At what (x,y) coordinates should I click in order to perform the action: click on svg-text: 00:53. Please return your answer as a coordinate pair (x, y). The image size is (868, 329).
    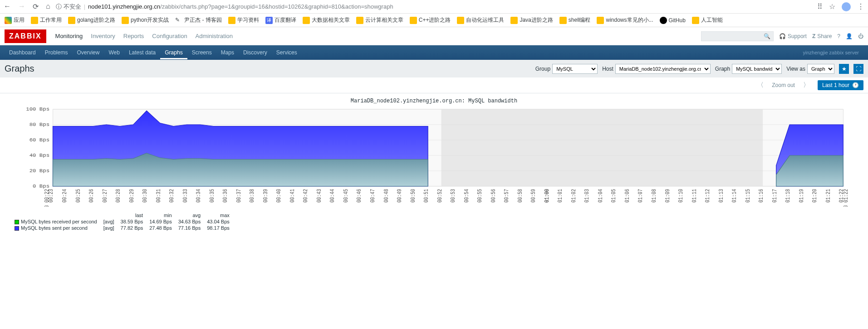
    Looking at the image, I should click on (453, 196).